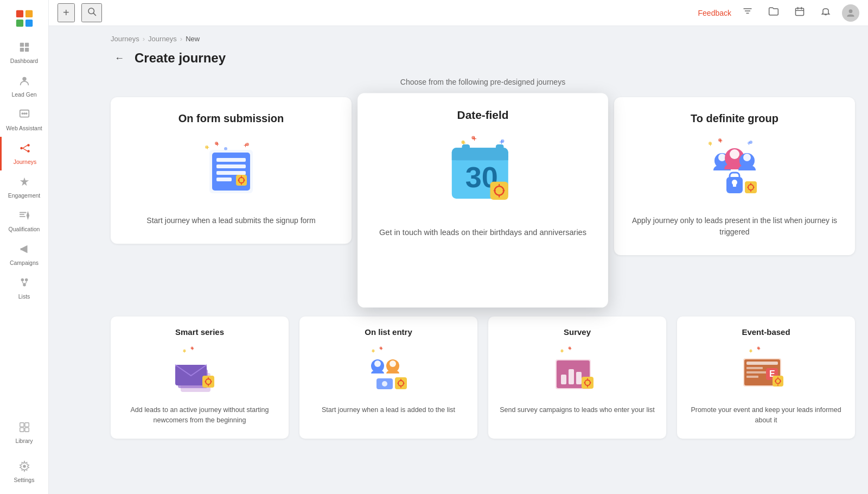 The image size is (868, 494). Describe the element at coordinates (735, 176) in the screenshot. I see `journey-card-definite-group: To definite group + + +` at that location.